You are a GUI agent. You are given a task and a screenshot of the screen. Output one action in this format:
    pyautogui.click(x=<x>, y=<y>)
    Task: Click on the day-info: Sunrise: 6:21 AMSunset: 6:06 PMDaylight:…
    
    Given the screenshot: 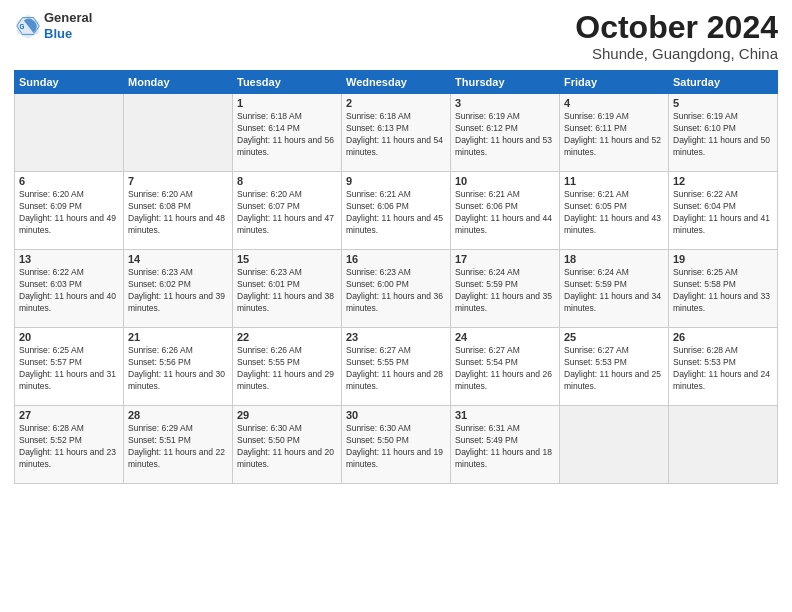 What is the action you would take?
    pyautogui.click(x=396, y=213)
    